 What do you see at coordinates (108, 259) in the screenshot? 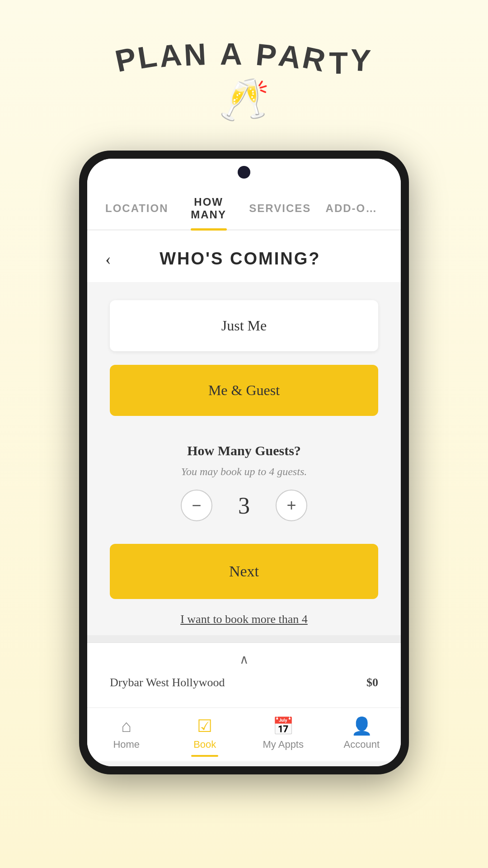
I see `back-button: ‹` at bounding box center [108, 259].